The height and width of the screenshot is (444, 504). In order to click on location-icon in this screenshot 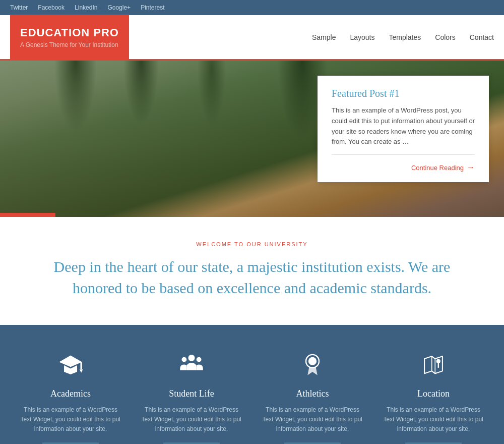, I will do `click(433, 365)`.